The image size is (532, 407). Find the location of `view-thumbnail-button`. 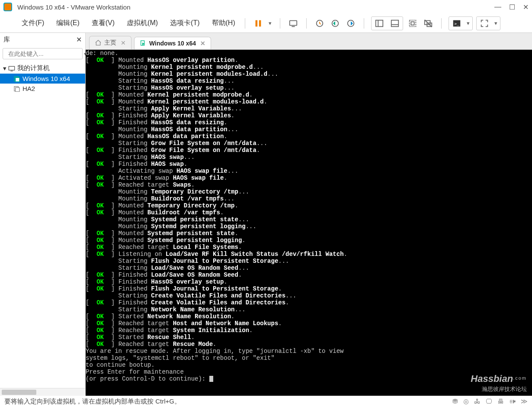

view-thumbnail-button is located at coordinates (395, 23).